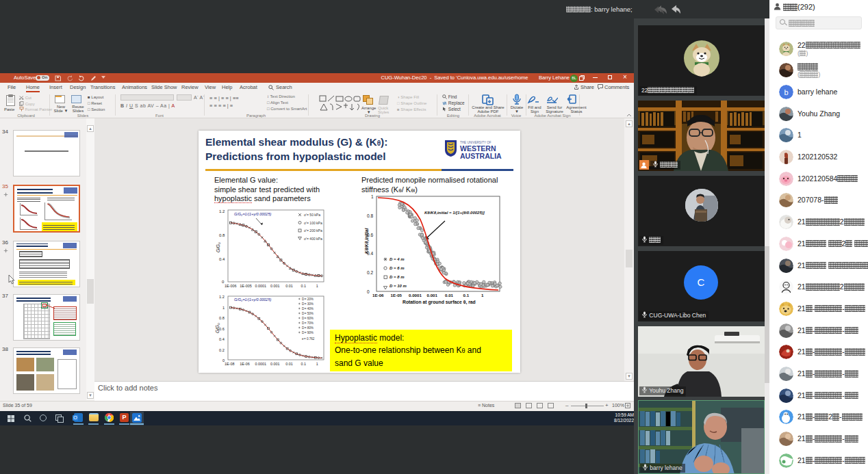 This screenshot has height=474, width=868. Describe the element at coordinates (314, 223) in the screenshot. I see `svg-text: σ'= 100 kPa` at that location.